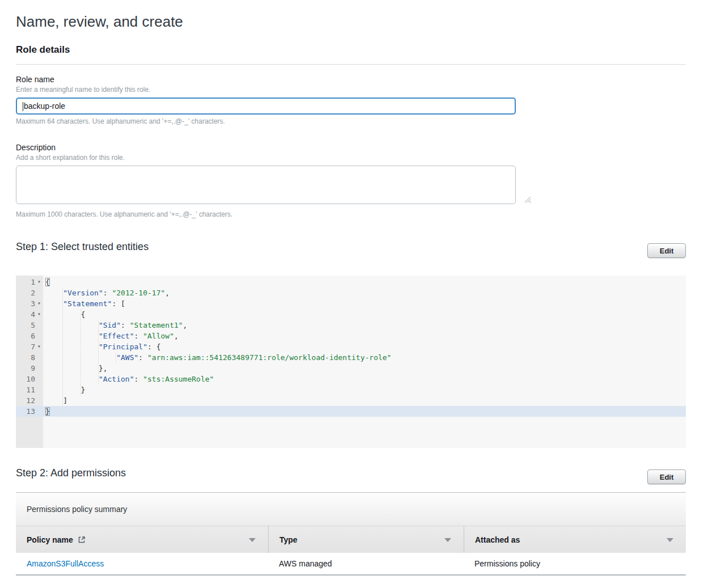 The width and height of the screenshot is (704, 588). Describe the element at coordinates (124, 214) in the screenshot. I see `description-constraint: Maximum 1000 characters. Use alphanumeri…` at that location.